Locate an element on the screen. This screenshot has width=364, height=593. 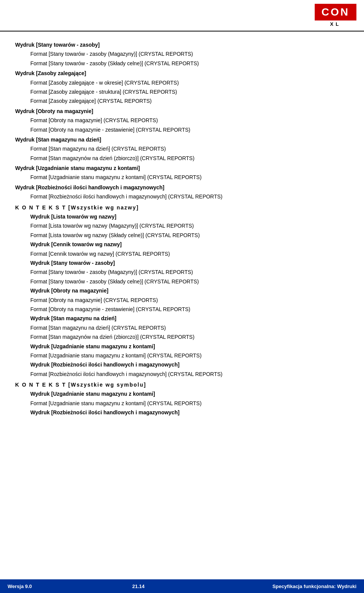
page-header: CON XL is located at coordinates (182, 16).